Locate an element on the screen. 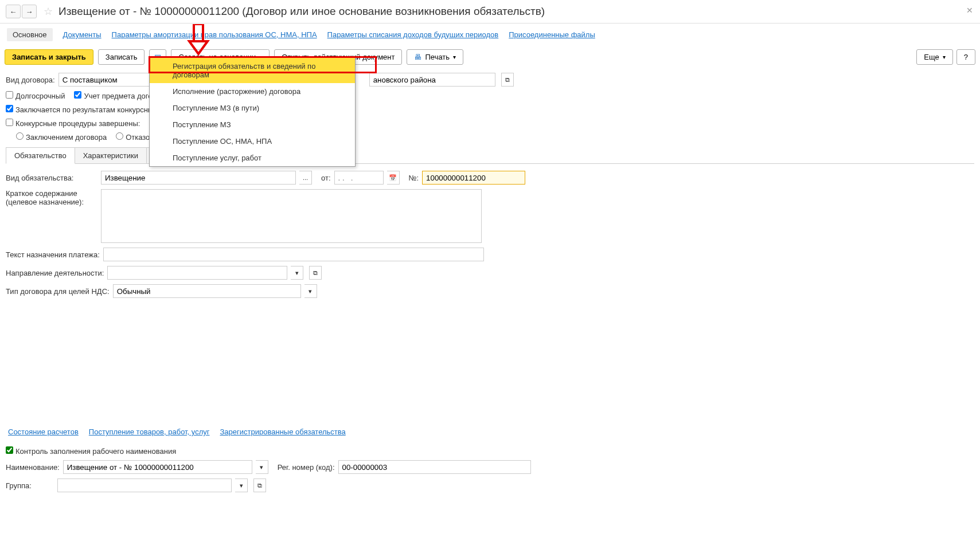  toolbar: Записать и закрыть Записать ▤ Создать на… is located at coordinates (490, 57).